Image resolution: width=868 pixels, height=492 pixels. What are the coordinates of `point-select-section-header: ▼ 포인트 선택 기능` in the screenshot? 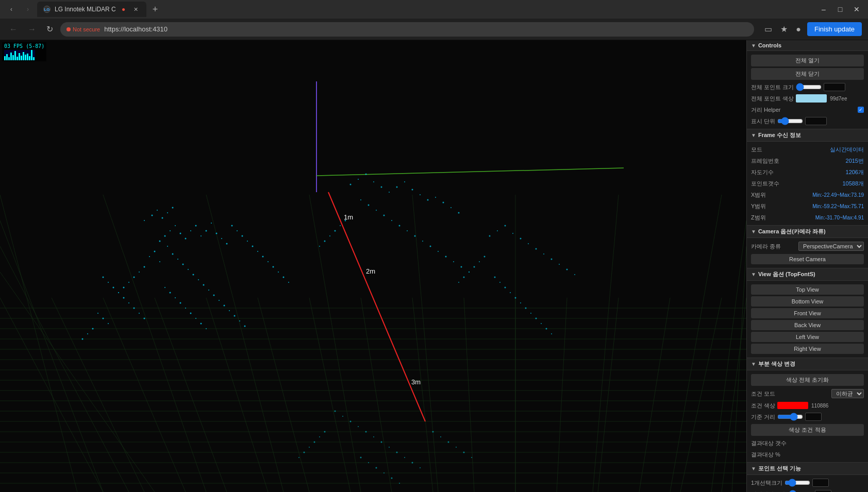 It's located at (807, 469).